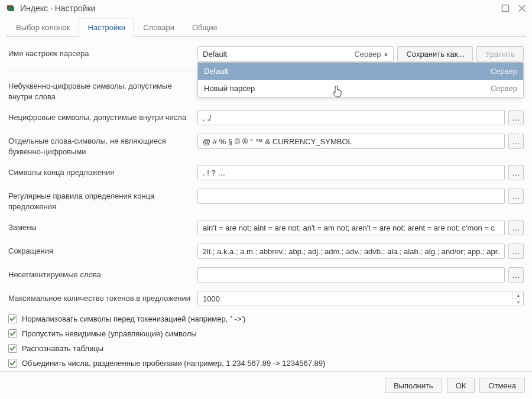  Describe the element at coordinates (266, 27) in the screenshot. I see `tabs: Выбор колонок Настройки Словари Общие` at that location.